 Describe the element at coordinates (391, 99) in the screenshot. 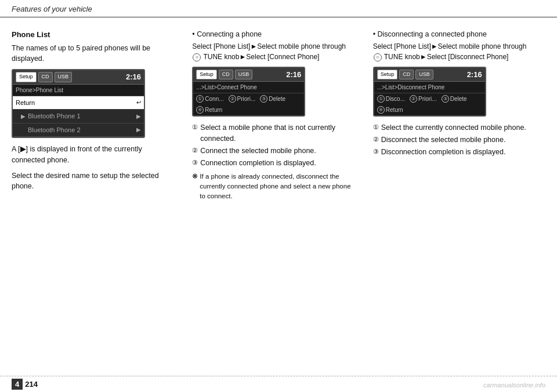

I see `bottom-disco: ①Disco...` at that location.